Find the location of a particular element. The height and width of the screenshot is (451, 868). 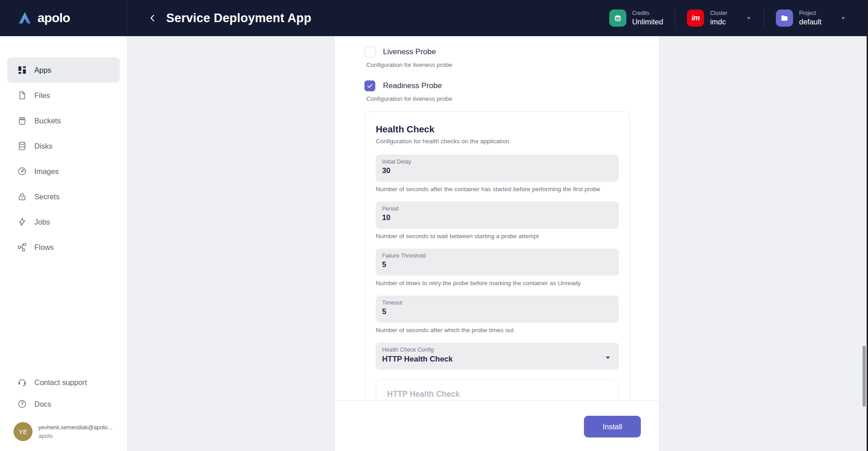

initial-delay-input is located at coordinates (497, 170).